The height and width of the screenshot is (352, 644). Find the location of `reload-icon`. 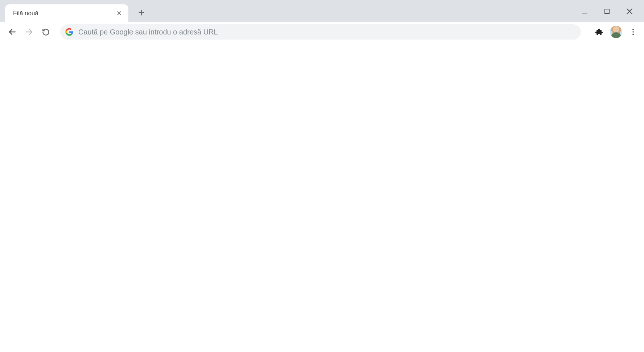

reload-icon is located at coordinates (46, 32).